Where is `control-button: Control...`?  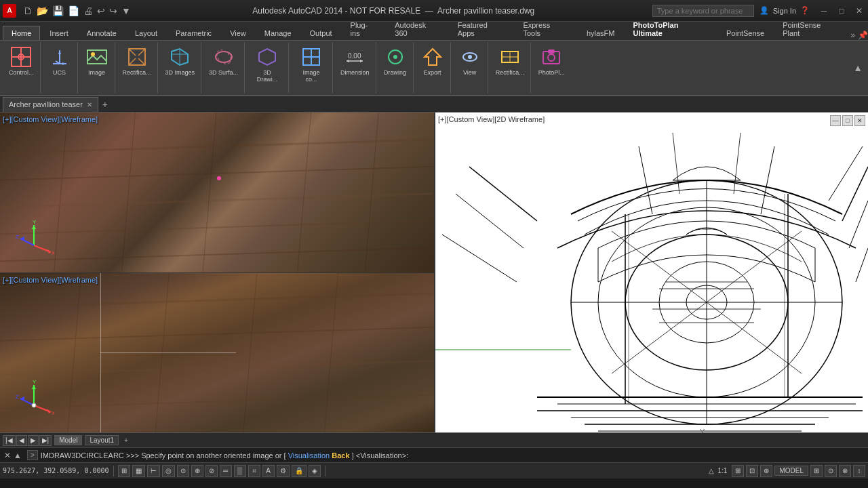 control-button: Control... is located at coordinates (22, 61).